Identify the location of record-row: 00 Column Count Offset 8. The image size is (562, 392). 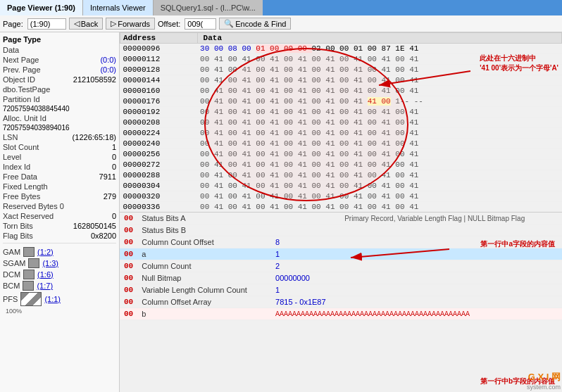
(341, 242).